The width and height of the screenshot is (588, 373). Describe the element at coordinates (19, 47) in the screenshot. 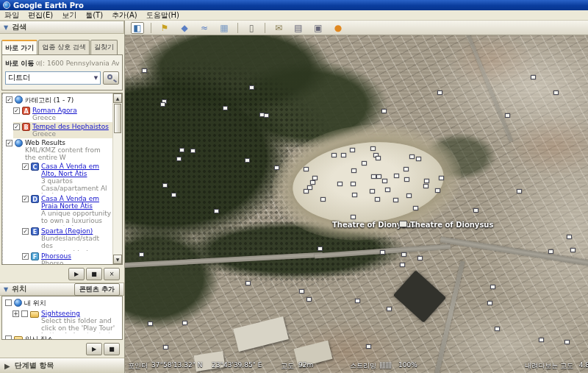

I see `tab-fly-to: 바로 가기` at that location.